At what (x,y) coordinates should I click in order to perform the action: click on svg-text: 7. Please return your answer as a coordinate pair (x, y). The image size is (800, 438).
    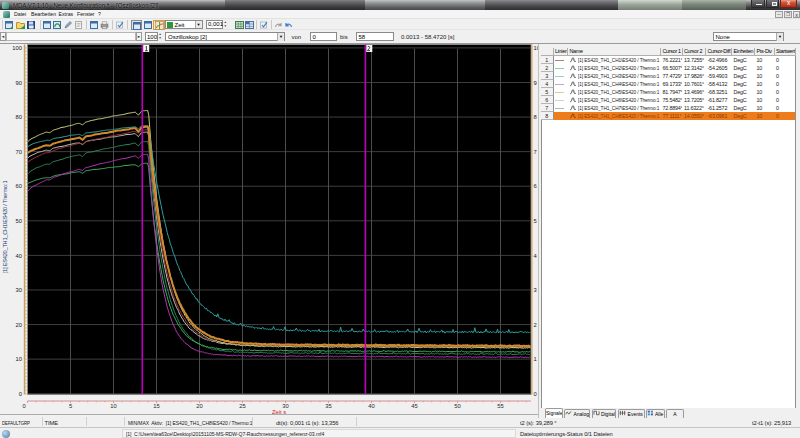
    Looking at the image, I should click on (536, 151).